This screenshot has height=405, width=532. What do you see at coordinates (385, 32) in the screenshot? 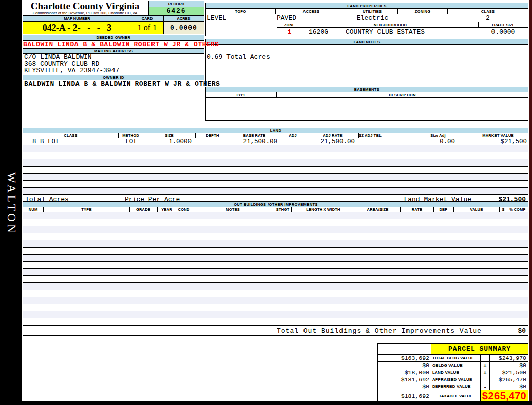
I see `neighborhood-name: COUNTRY CLUB ESTATES` at bounding box center [385, 32].